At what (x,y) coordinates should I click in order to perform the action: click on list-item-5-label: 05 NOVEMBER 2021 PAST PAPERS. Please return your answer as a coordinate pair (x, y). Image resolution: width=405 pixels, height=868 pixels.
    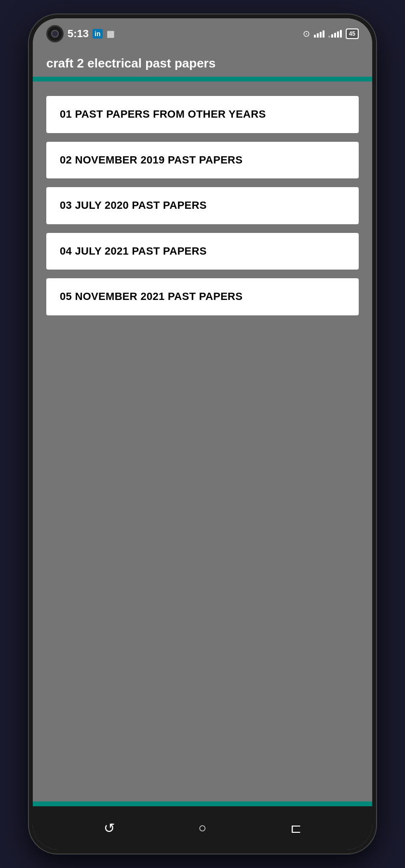
    Looking at the image, I should click on (202, 297).